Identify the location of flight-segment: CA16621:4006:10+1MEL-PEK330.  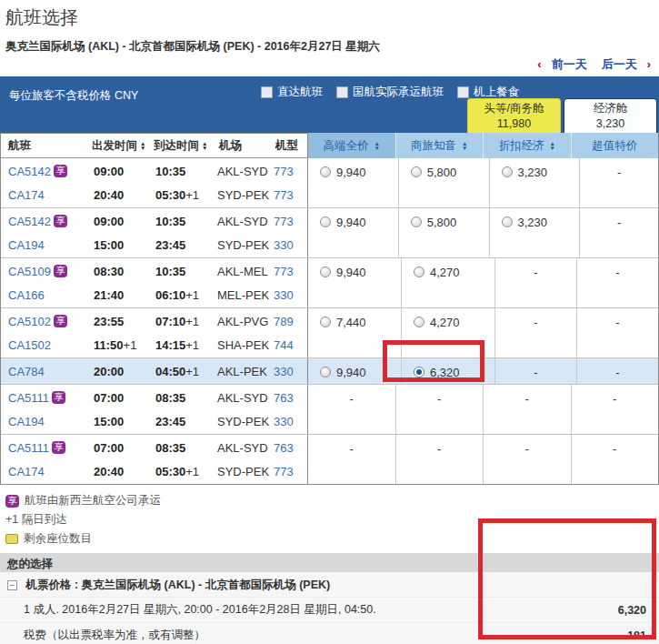
(155, 295).